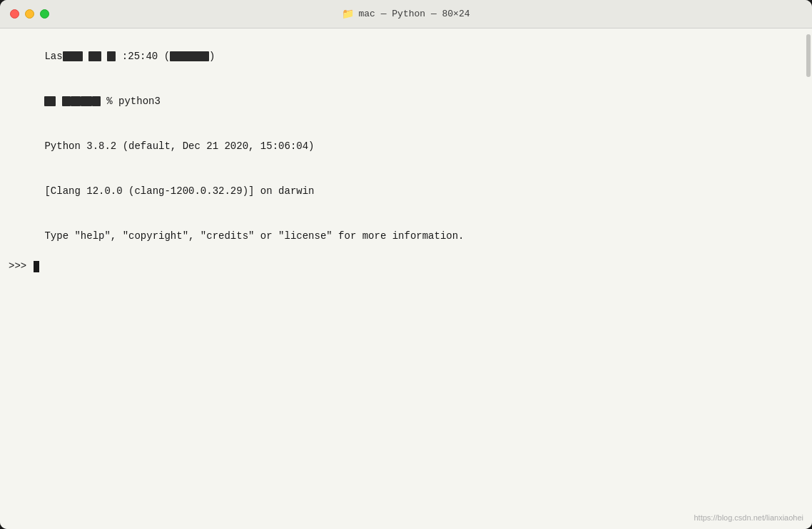 The width and height of the screenshot is (812, 529). What do you see at coordinates (104, 56) in the screenshot?
I see `last-login-space` at bounding box center [104, 56].